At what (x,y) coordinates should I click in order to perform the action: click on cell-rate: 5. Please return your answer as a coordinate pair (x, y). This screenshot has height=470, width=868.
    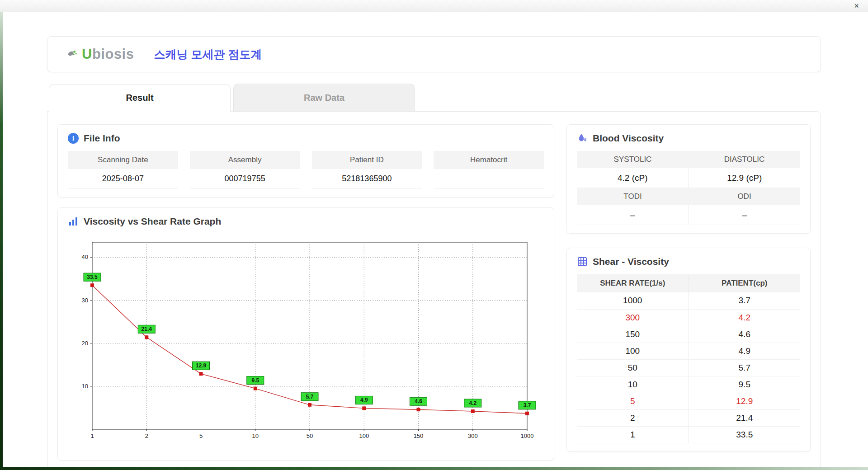
    Looking at the image, I should click on (633, 401).